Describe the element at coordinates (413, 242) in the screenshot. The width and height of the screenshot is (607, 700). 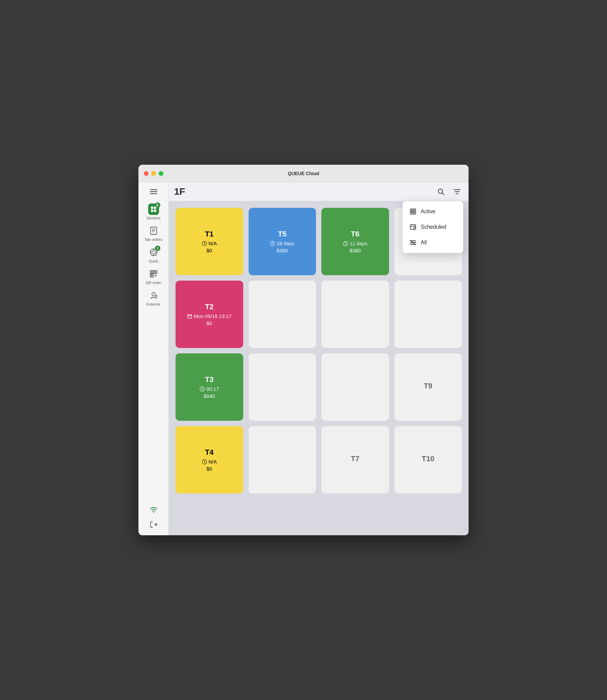
I see `all-icon` at that location.